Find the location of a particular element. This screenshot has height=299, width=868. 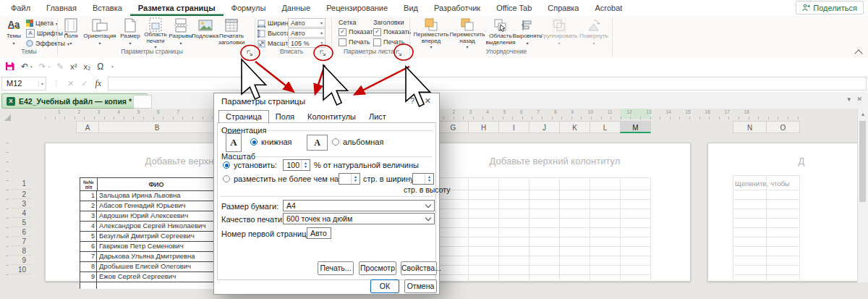

adjust-to-stepper: 100▲▼ is located at coordinates (297, 165).